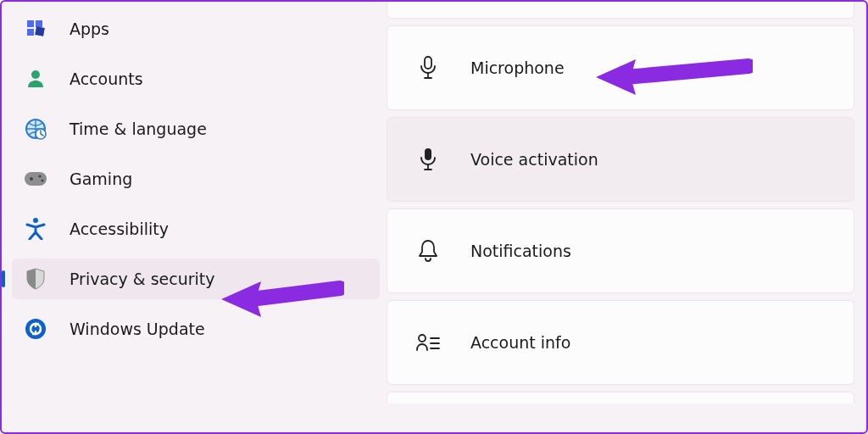 The image size is (868, 434). Describe the element at coordinates (196, 29) in the screenshot. I see `sidebar-item-apps: Apps` at that location.